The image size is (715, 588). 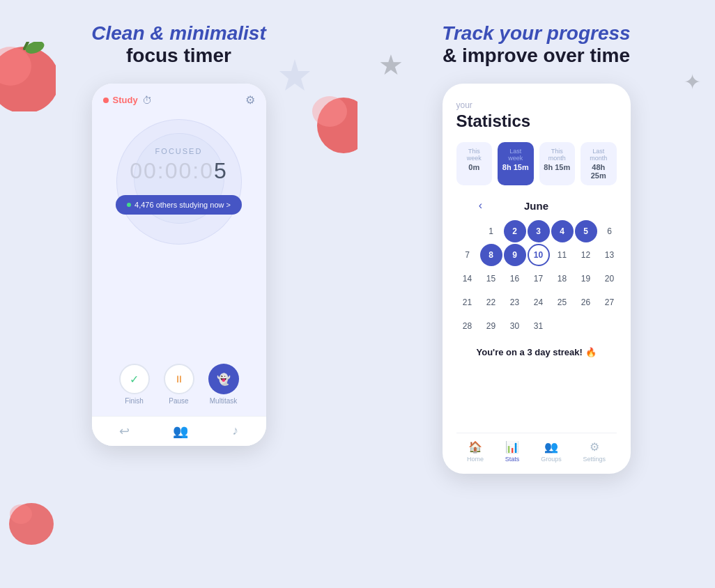 I want to click on phone-header: Study ⏱ ⚙, so click(x=179, y=98).